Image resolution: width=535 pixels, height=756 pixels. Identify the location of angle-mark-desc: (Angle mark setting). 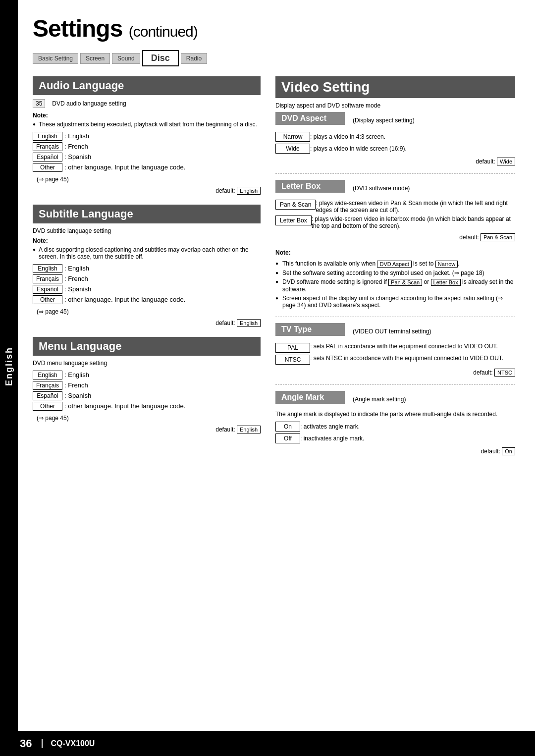
(379, 399).